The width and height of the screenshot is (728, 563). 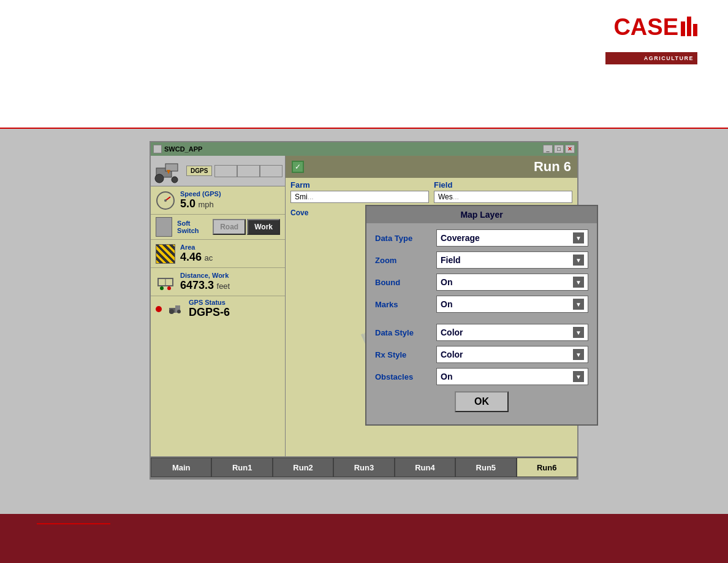 I want to click on app-title: SWCD_APP, so click(x=183, y=149).